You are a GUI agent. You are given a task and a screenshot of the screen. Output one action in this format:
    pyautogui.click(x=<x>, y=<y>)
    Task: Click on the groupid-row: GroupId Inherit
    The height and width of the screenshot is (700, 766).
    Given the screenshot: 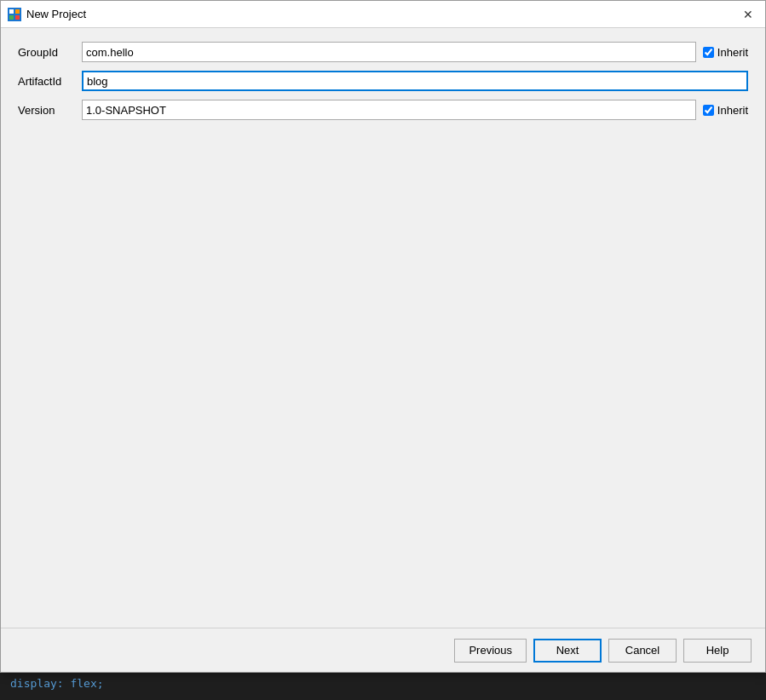 What is the action you would take?
    pyautogui.click(x=383, y=52)
    